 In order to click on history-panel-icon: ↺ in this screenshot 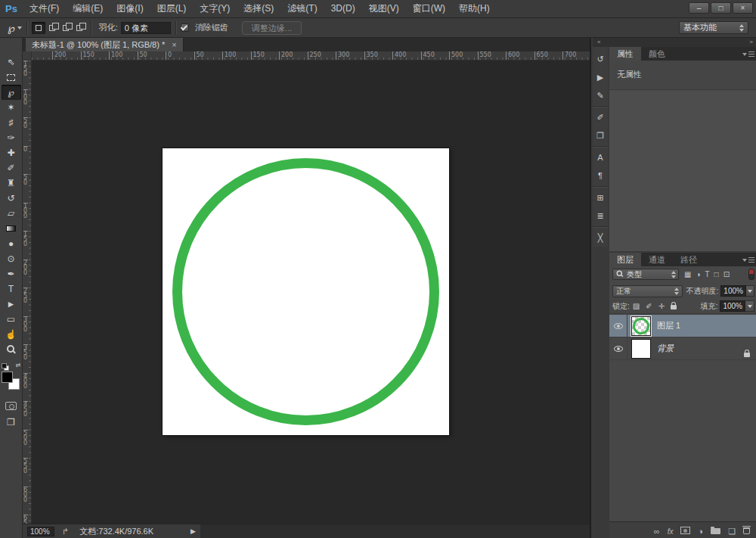, I will do `click(600, 59)`.